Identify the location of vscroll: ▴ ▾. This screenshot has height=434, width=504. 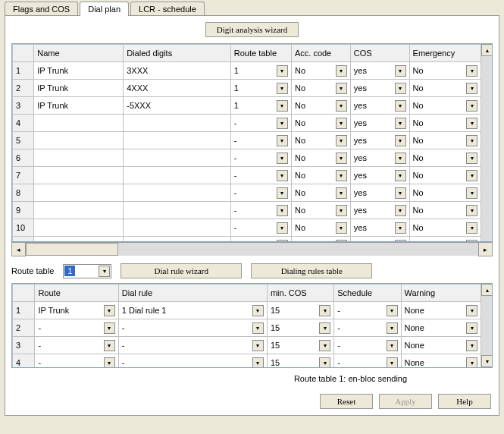
(487, 143).